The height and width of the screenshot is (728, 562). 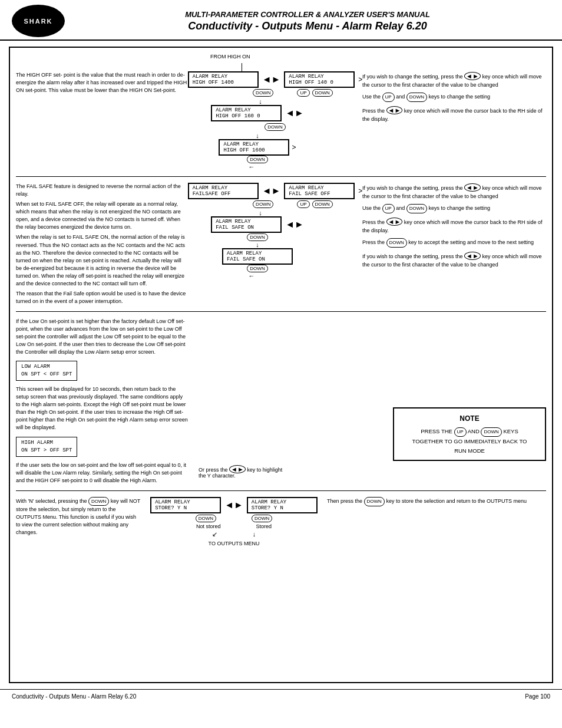 What do you see at coordinates (102, 190) in the screenshot?
I see `section2-text1: The FAIL SAFE feature is designed to rev…` at bounding box center [102, 190].